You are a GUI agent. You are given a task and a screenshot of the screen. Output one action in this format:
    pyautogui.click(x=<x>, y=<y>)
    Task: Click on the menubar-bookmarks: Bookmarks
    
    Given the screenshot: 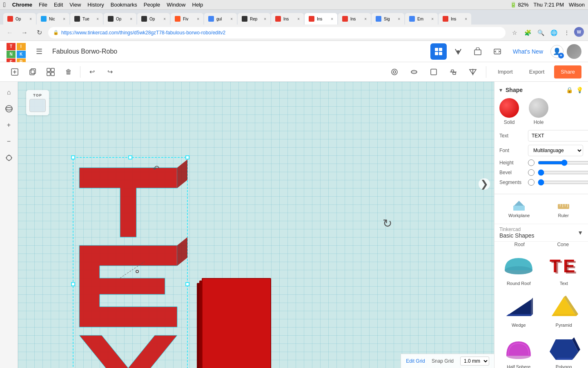 What is the action you would take?
    pyautogui.click(x=124, y=5)
    